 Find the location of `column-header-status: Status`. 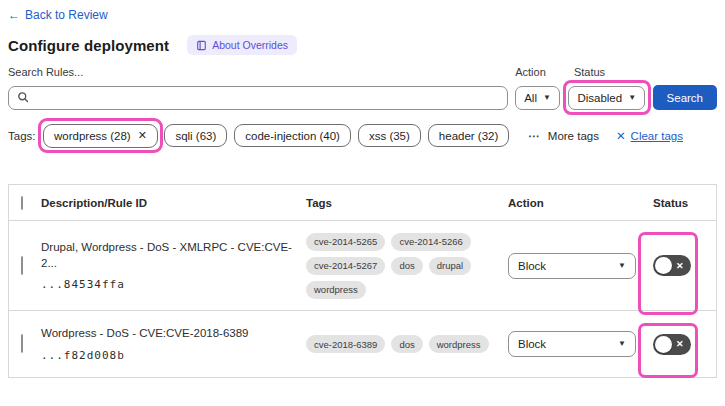

column-header-status: Status is located at coordinates (680, 203).